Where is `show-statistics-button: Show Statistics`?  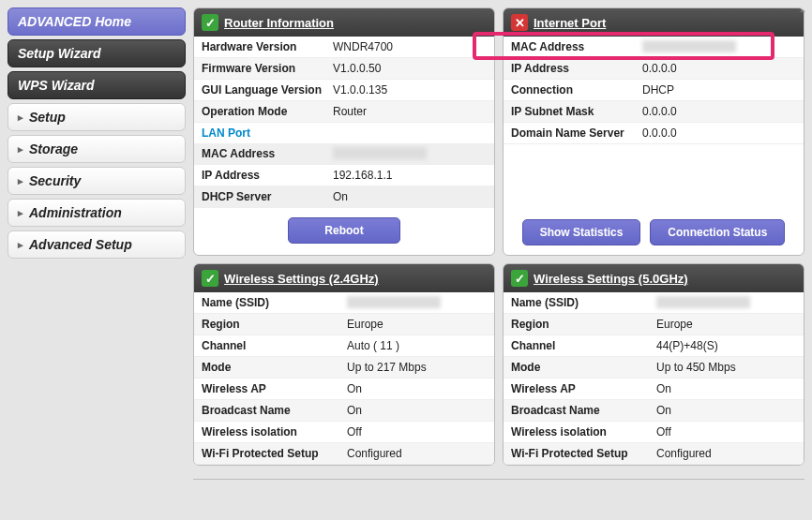
show-statistics-button: Show Statistics is located at coordinates (581, 232).